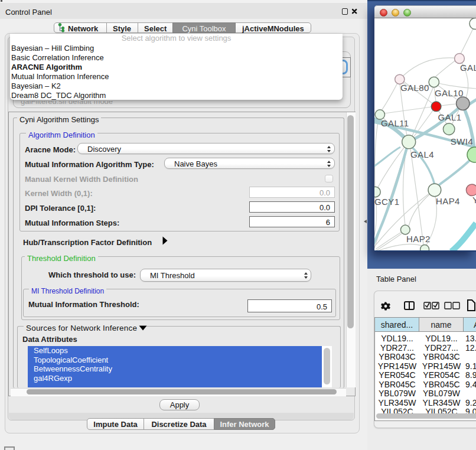 Image resolution: width=476 pixels, height=450 pixels. What do you see at coordinates (448, 201) in the screenshot?
I see `svg-text: HAP4` at bounding box center [448, 201].